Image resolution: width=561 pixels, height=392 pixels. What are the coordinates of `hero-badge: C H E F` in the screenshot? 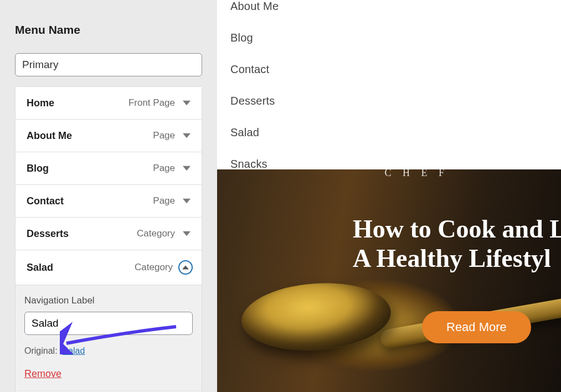 It's located at (417, 173).